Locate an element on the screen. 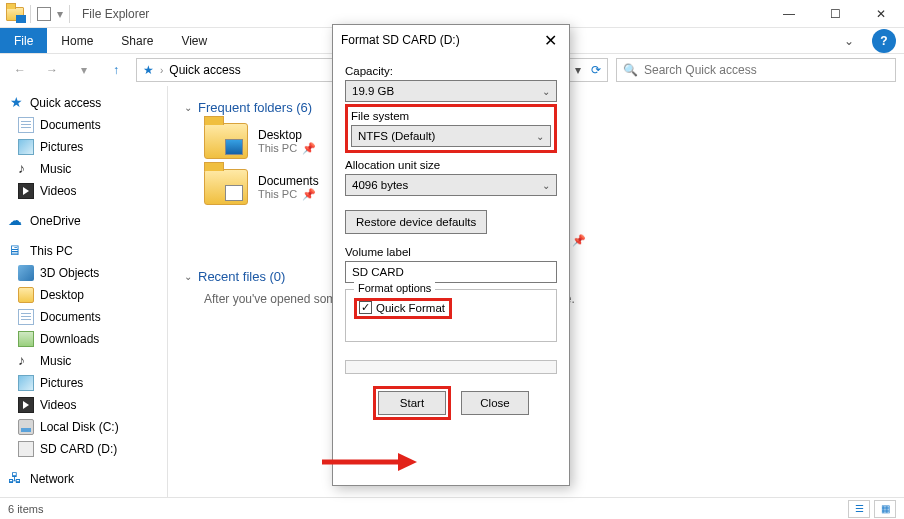 Image resolution: width=904 pixels, height=519 pixels. start-button: Start is located at coordinates (412, 403).